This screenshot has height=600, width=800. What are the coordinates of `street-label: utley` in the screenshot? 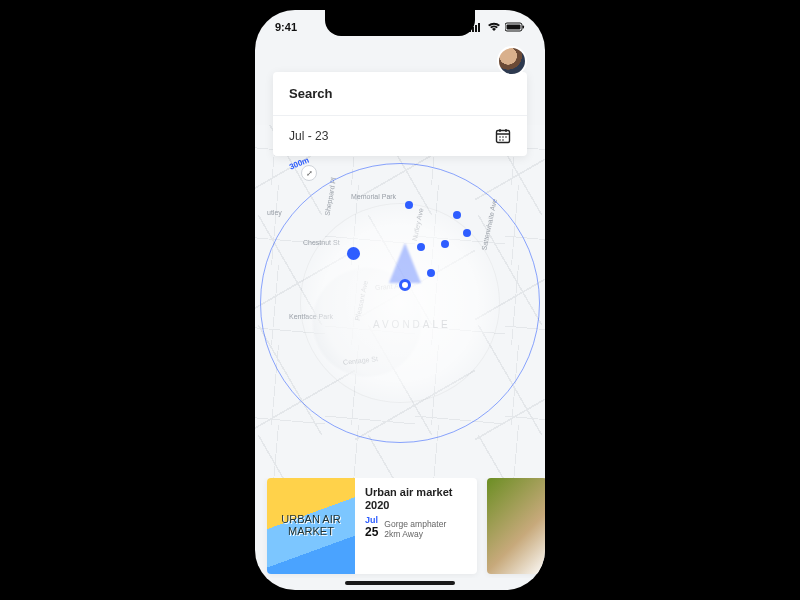 It's located at (274, 212).